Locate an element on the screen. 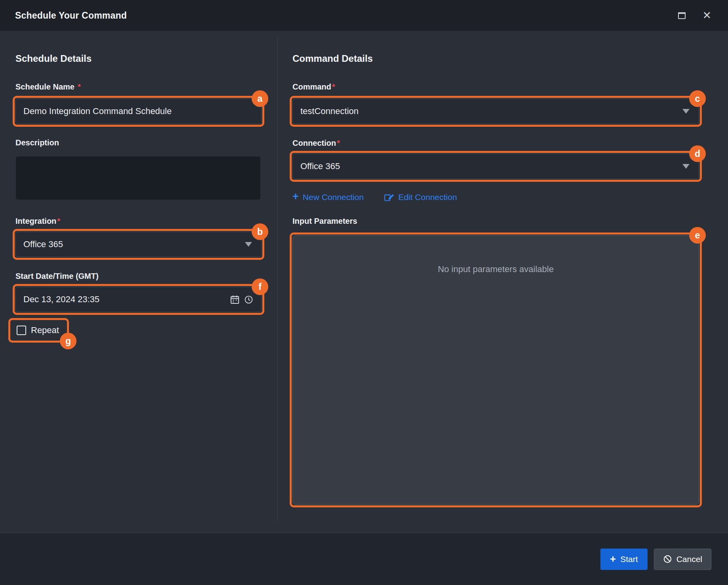 The height and width of the screenshot is (585, 728). integration-selected-value: Office 365 is located at coordinates (43, 244).